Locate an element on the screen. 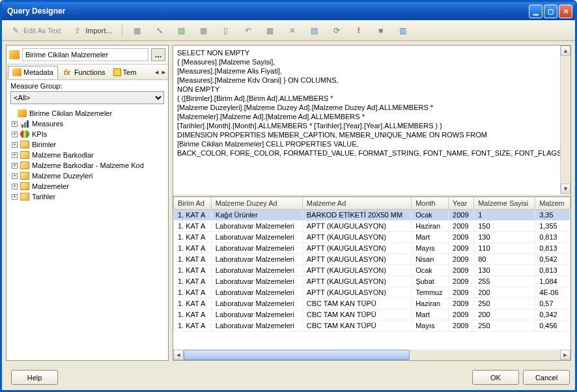 The image size is (577, 392). column-header: Malzeme Sayisi is located at coordinates (505, 203).